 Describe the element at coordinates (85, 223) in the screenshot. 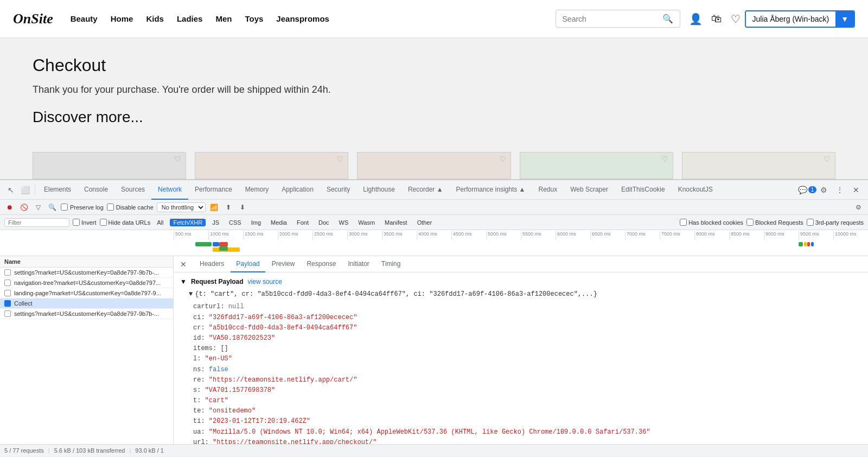

I see `invert-checkbox: Invert` at that location.